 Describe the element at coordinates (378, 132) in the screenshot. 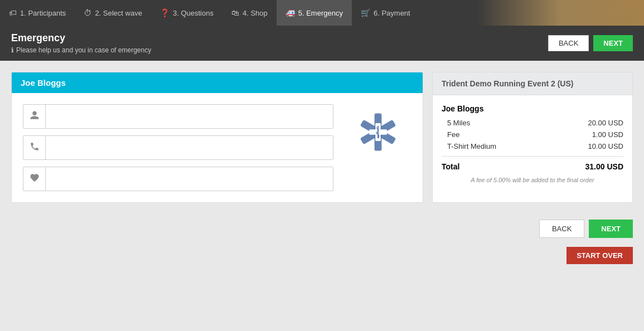

I see `medical-star-icon` at that location.